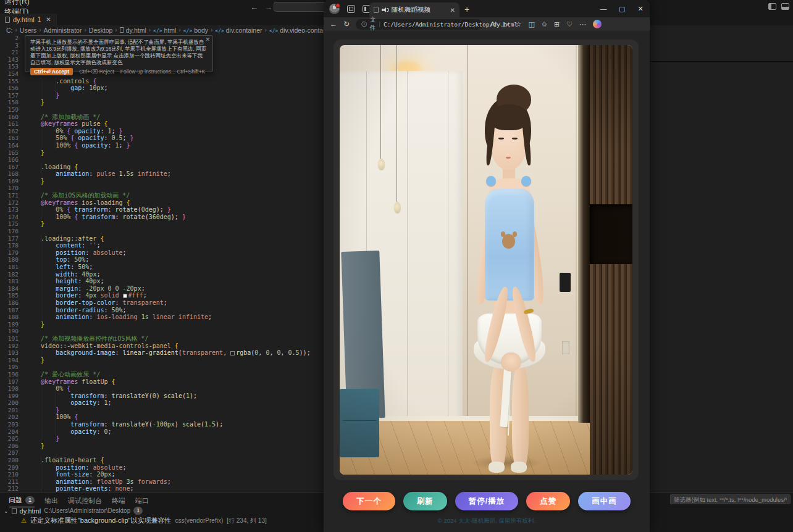 Image resolution: width=793 pixels, height=532 pixels. Describe the element at coordinates (162, 382) in the screenshot. I see `code-line-197: 197 @keyframes floatUp {` at that location.